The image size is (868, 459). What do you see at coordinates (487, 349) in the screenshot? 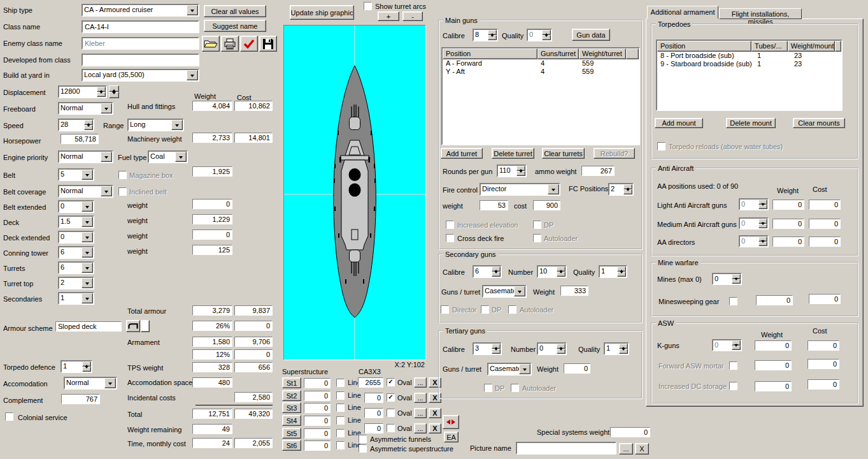
I see `tertiary-calibre-spinner: 3` at bounding box center [487, 349].